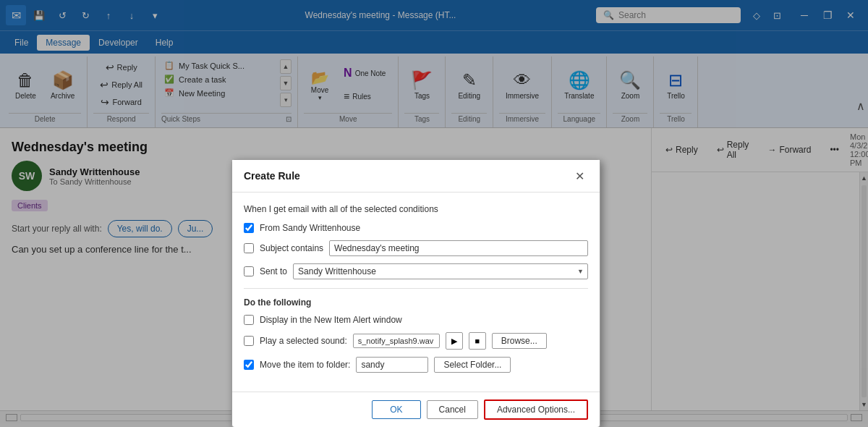 Image resolution: width=868 pixels, height=427 pixels. I want to click on from-row: From Sandy Writtenhouse, so click(416, 228).